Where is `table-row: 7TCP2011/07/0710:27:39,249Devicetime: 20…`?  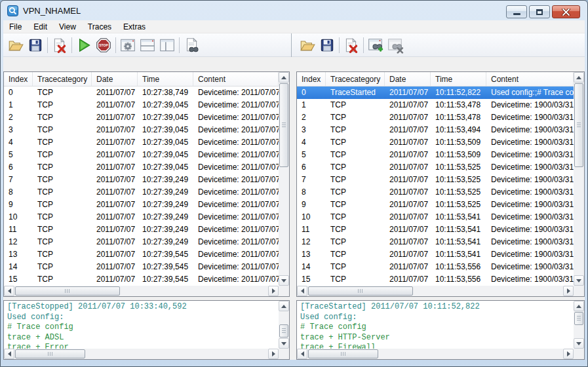 table-row: 7TCP2011/07/0710:27:39,249Devicetime: 20… is located at coordinates (142, 180).